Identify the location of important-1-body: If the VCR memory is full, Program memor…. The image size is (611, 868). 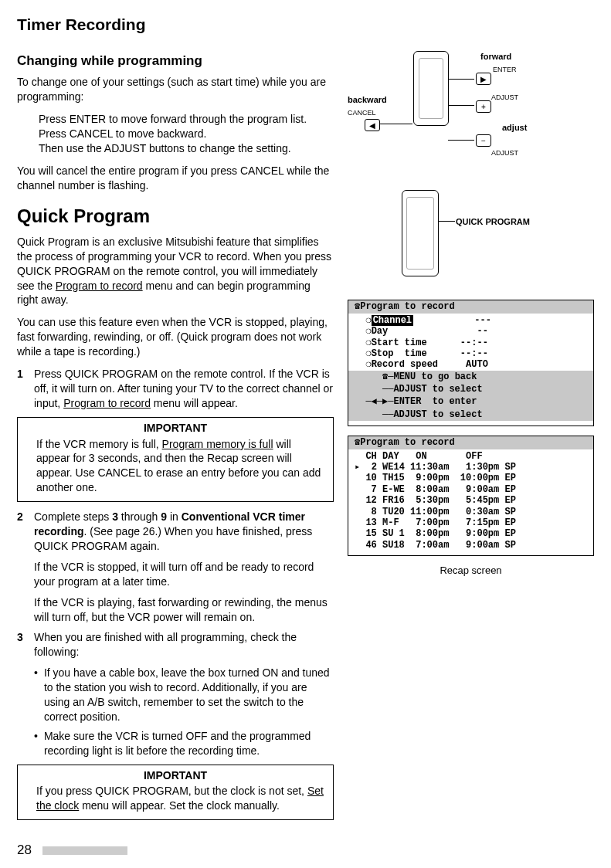
(182, 466).